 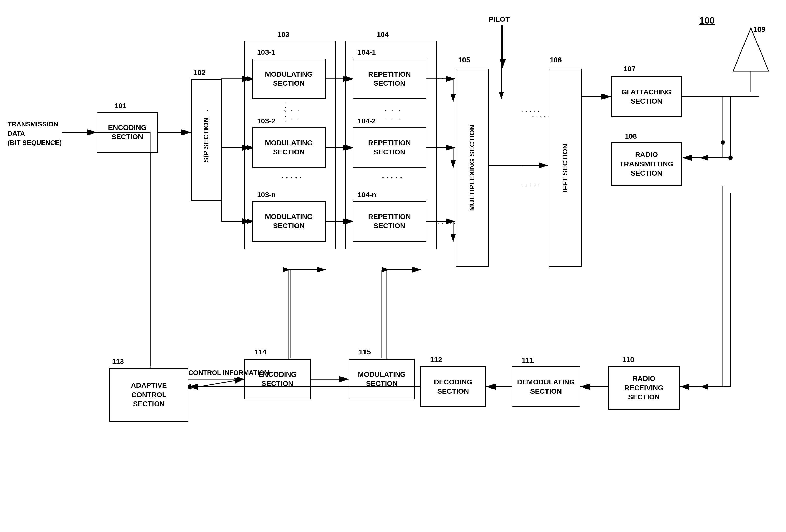 What do you see at coordinates (531, 185) in the screenshot?
I see `mux-ifft-dots-2: · · · · ·` at bounding box center [531, 185].